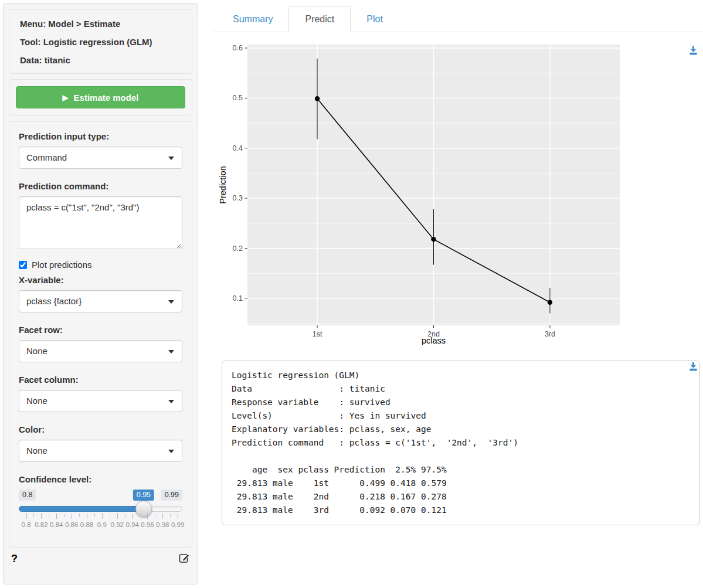 This screenshot has width=703, height=588. I want to click on tab-summary: Summary, so click(253, 19).